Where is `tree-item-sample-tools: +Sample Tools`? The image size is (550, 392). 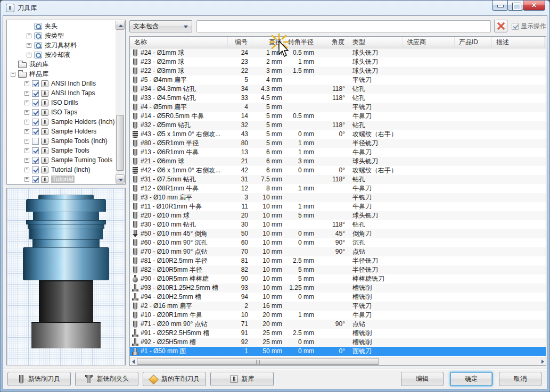 tree-item-sample-tools: +Sample Tools is located at coordinates (62, 151).